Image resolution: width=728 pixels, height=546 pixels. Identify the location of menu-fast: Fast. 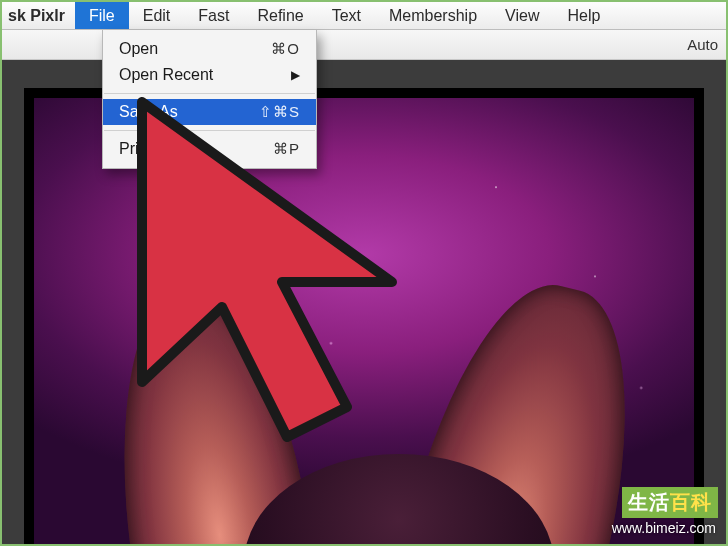
(214, 16).